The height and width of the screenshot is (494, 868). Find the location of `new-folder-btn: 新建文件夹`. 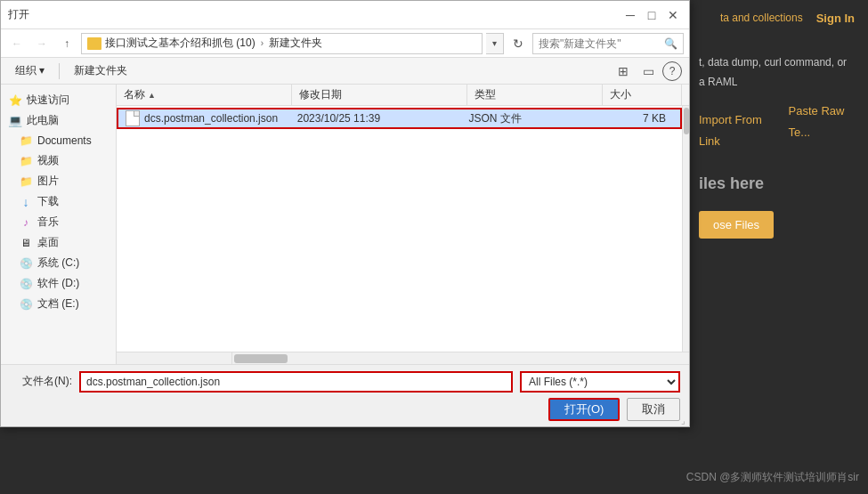

new-folder-btn: 新建文件夹 is located at coordinates (101, 71).